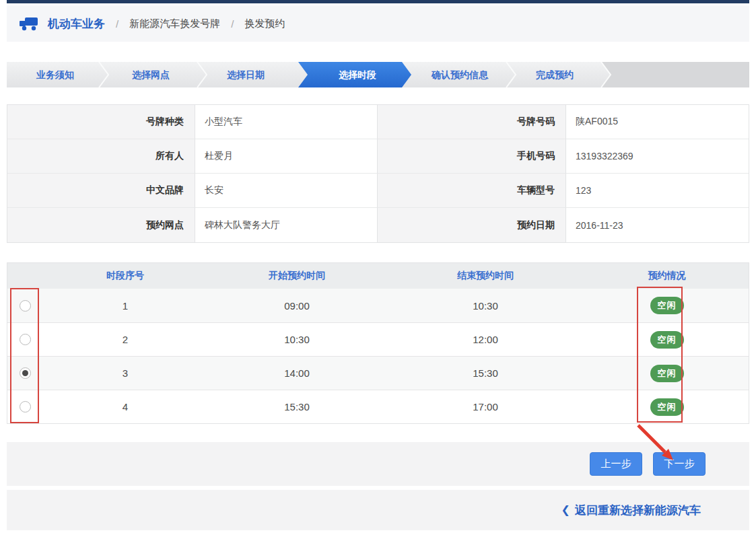 Image resolution: width=756 pixels, height=539 pixels. Describe the element at coordinates (287, 122) in the screenshot. I see `info-value-plate-type: 小型汽车` at that location.